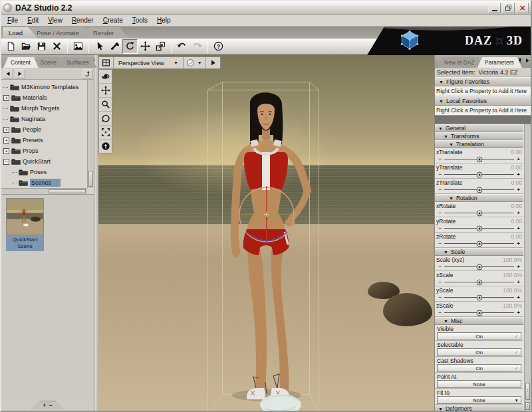 Image resolution: width=532 pixels, height=412 pixels. Describe the element at coordinates (25, 225) in the screenshot. I see `scene-thumbnail: QuickStart Scene` at that location.